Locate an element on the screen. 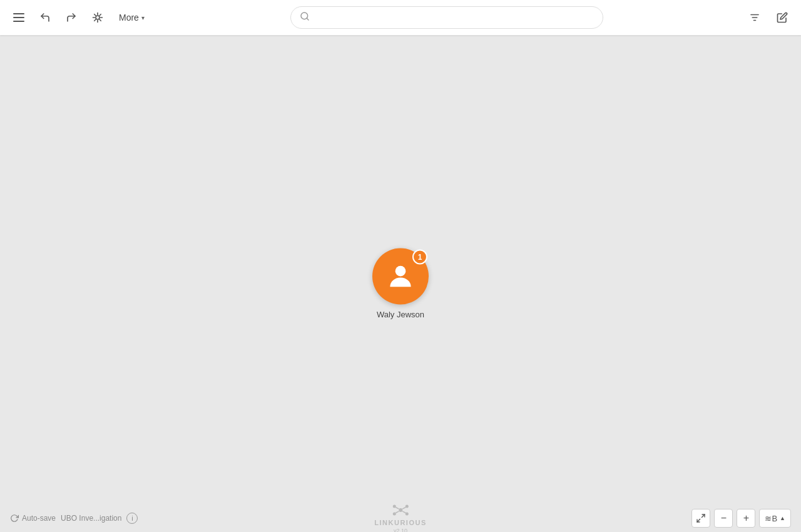 The image size is (801, 532). badge-count: 1 is located at coordinates (421, 257).